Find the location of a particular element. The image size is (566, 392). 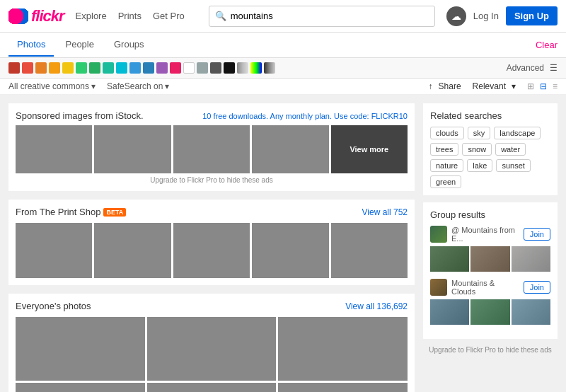

share-icon: ↑ is located at coordinates (431, 86).